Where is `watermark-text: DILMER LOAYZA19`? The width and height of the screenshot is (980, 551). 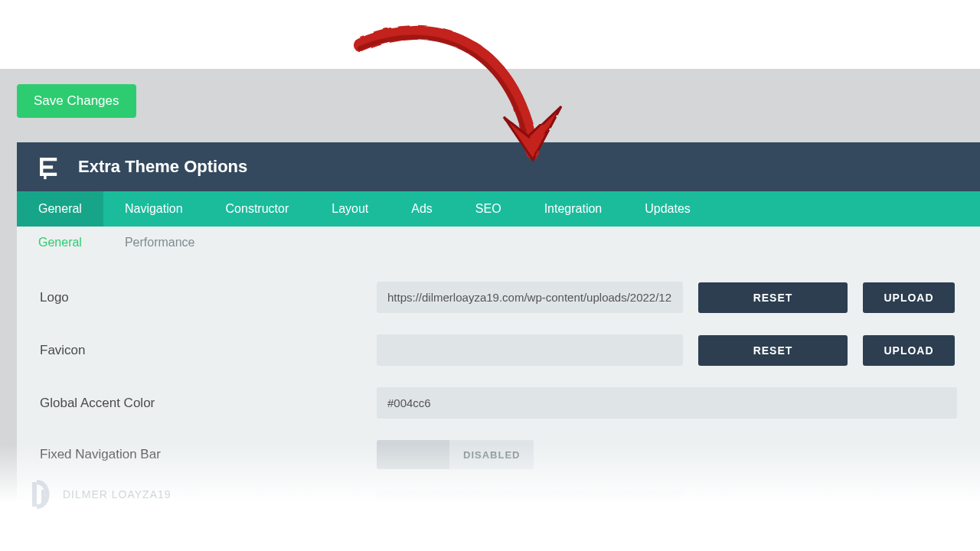 watermark-text: DILMER LOAYZA19 is located at coordinates (117, 494).